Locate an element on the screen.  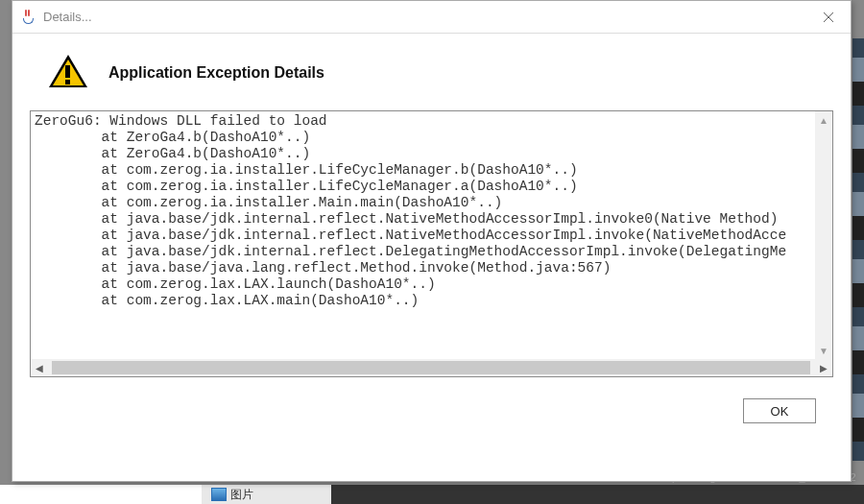
scroll-up-icon: ▲ is located at coordinates (824, 120).